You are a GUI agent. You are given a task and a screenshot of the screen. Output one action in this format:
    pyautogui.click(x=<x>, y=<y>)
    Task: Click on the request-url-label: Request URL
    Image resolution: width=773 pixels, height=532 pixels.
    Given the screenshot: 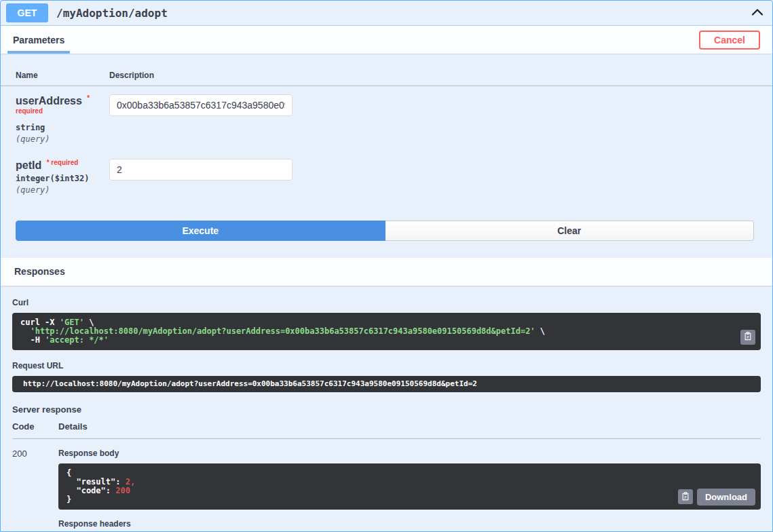 What is the action you would take?
    pyautogui.click(x=387, y=366)
    